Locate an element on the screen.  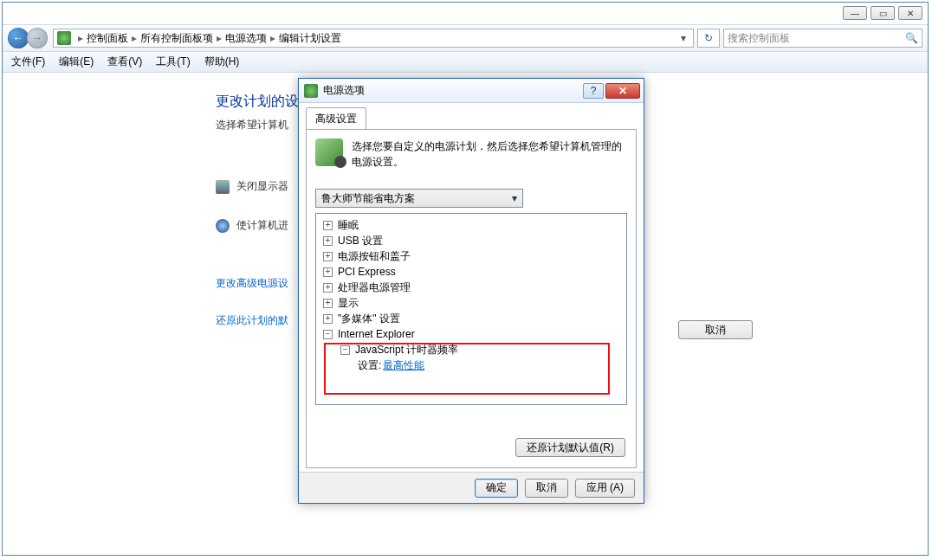
menu-view: 查看(V) is located at coordinates (125, 62).